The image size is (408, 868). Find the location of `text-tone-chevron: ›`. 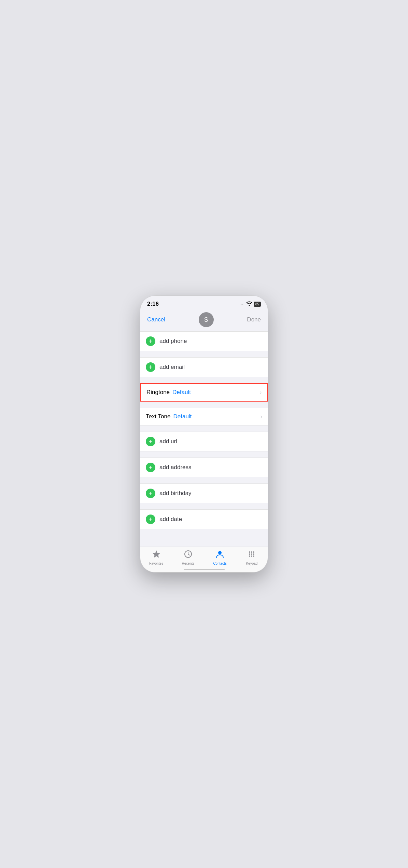

text-tone-chevron: › is located at coordinates (262, 417).